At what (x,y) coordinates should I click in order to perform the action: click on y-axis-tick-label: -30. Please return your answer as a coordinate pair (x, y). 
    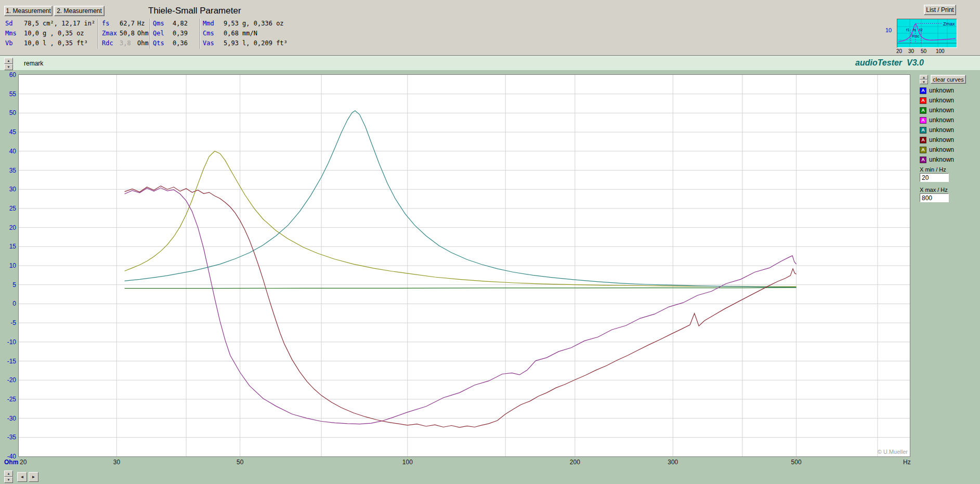
    Looking at the image, I should click on (8, 418).